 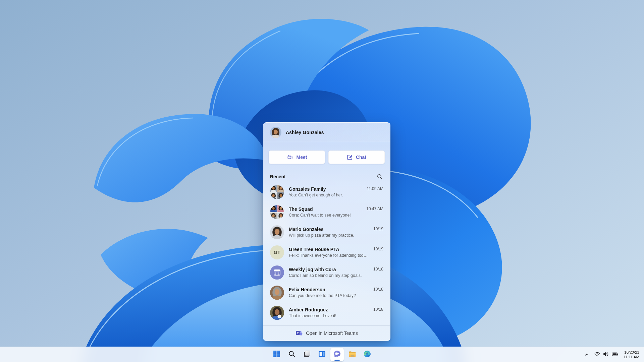 What do you see at coordinates (299, 333) in the screenshot?
I see `teams-logo-icon` at bounding box center [299, 333].